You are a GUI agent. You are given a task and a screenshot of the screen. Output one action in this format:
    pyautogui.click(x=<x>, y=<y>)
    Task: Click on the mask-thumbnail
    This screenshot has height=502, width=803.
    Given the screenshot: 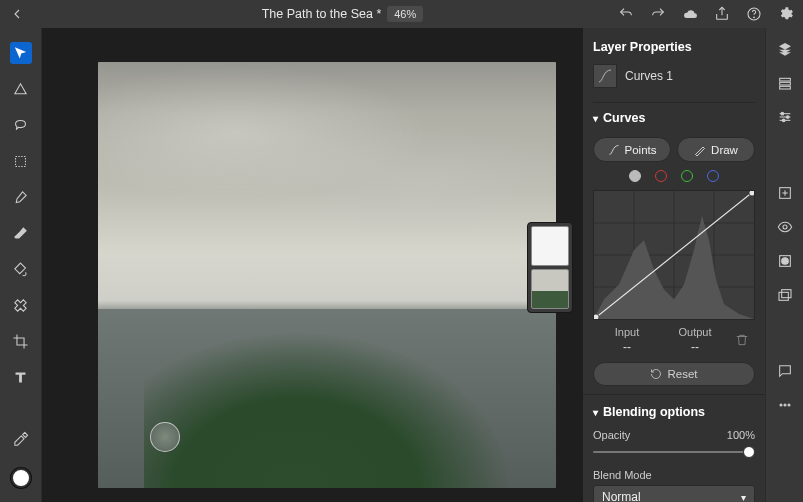 What is the action you would take?
    pyautogui.click(x=550, y=246)
    